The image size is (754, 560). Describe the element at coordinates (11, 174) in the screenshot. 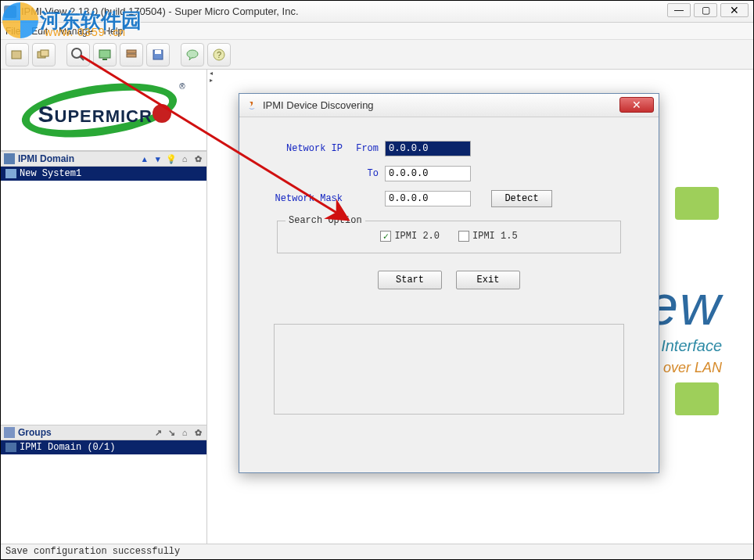

I see `system-icon` at that location.